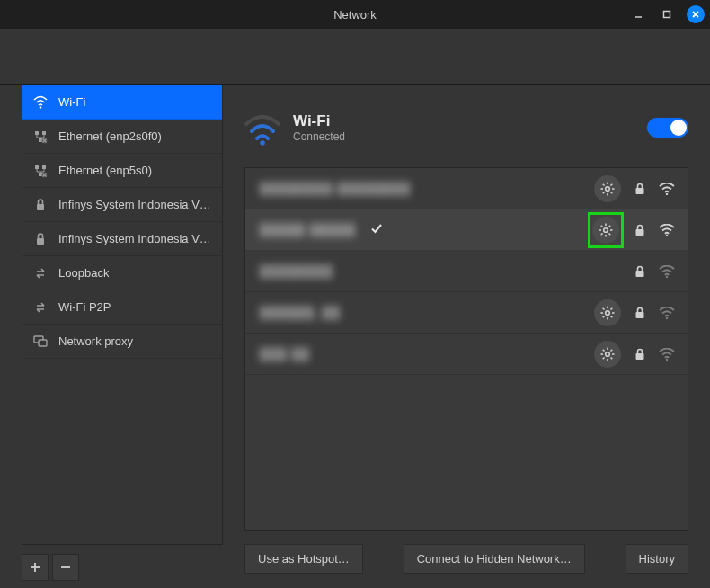  Describe the element at coordinates (66, 567) in the screenshot. I see `remove-connection-button` at that location.